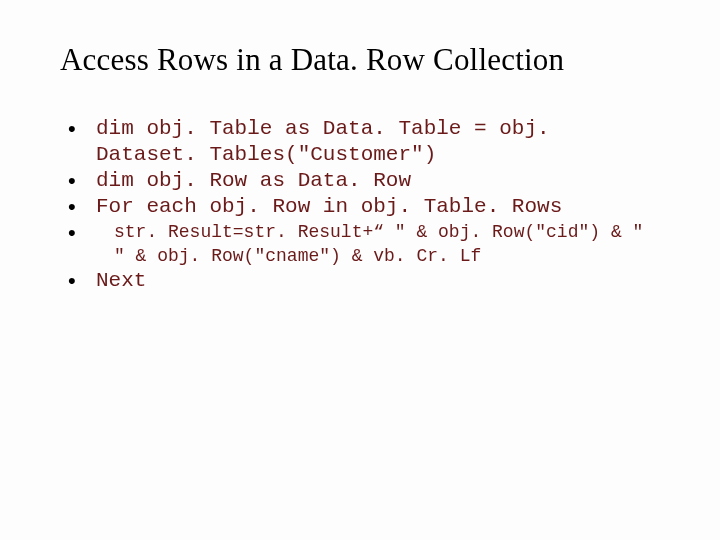 This screenshot has height=540, width=720. What do you see at coordinates (364, 181) in the screenshot?
I see `list-item: dim obj. Row as Data. Row` at bounding box center [364, 181].